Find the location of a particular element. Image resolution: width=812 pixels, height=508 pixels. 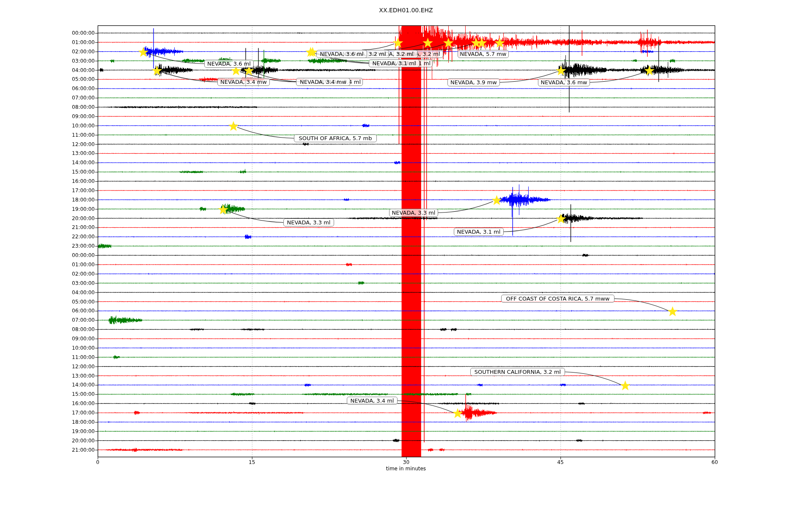

y-axis-row-label: 23:00:00 is located at coordinates (77, 246).